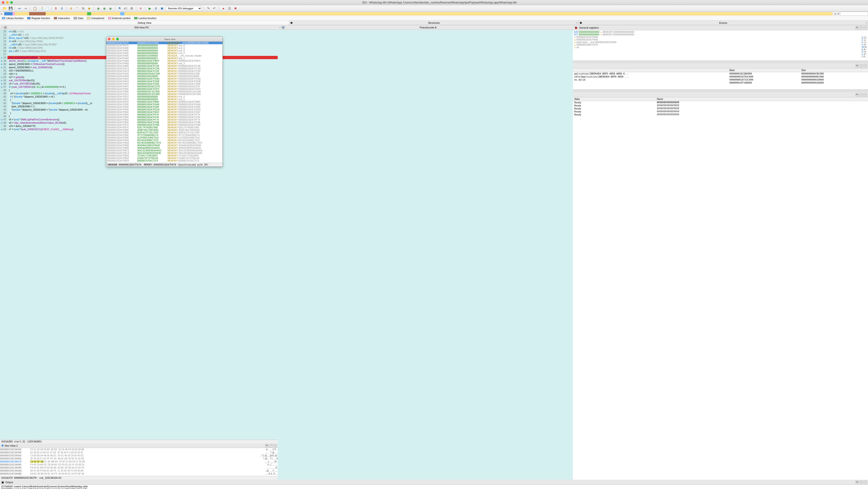  What do you see at coordinates (164, 156) in the screenshot?
I see `stack-row: 000000016DA7FBD0 7070417374616857 MEMORY…` at bounding box center [164, 156].